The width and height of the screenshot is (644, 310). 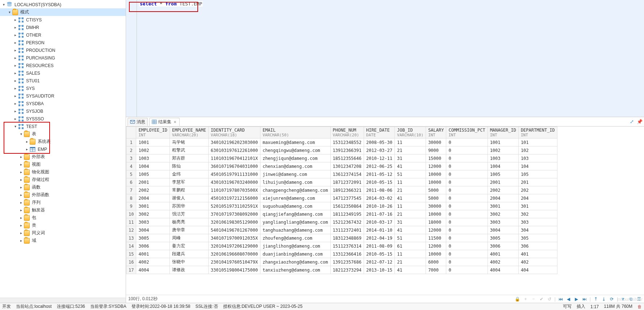 What do you see at coordinates (234, 222) in the screenshot?
I see `cell: 320106198305129000` at bounding box center [234, 222].